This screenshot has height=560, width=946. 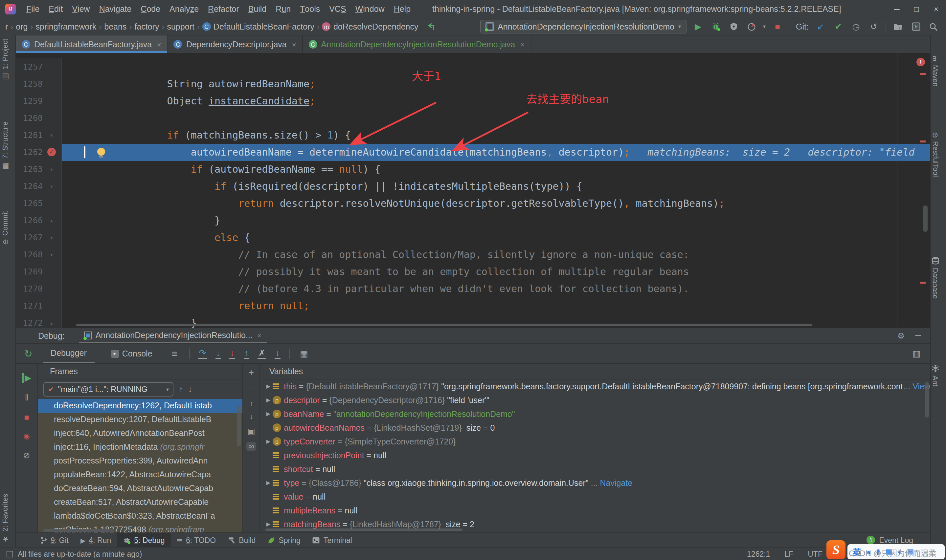 I want to click on run-to-cursor-icon: ↓, so click(x=277, y=354).